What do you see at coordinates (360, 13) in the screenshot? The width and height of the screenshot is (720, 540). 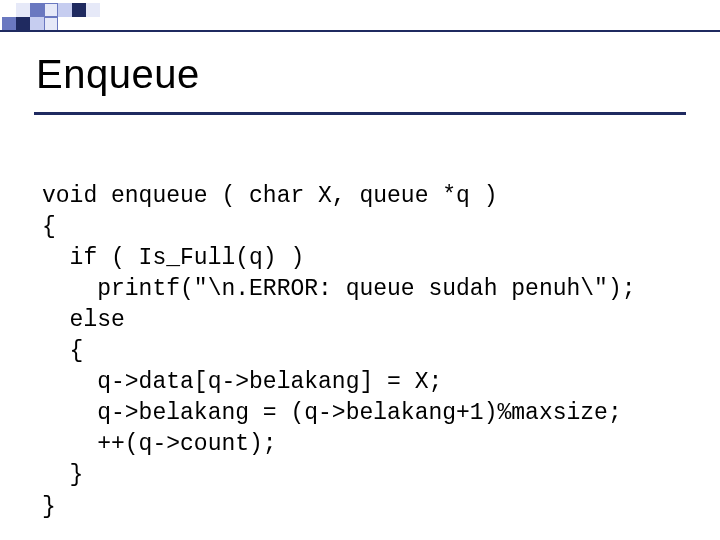 I see `decor-top-band` at bounding box center [360, 13].